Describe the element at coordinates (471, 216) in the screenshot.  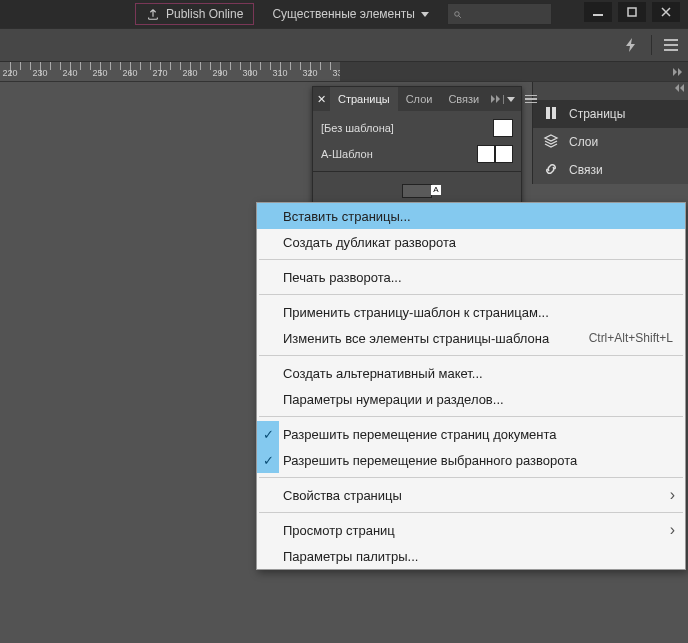
I see `menu-item: Вставить страницы...` at that location.